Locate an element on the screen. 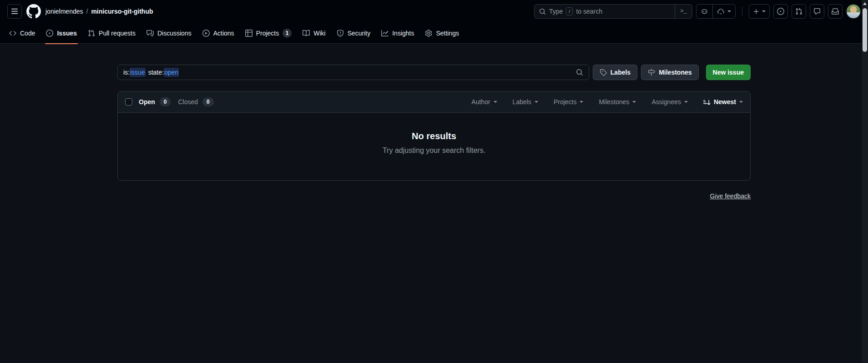 Image resolution: width=868 pixels, height=363 pixels. labels-button: Labels is located at coordinates (615, 72).